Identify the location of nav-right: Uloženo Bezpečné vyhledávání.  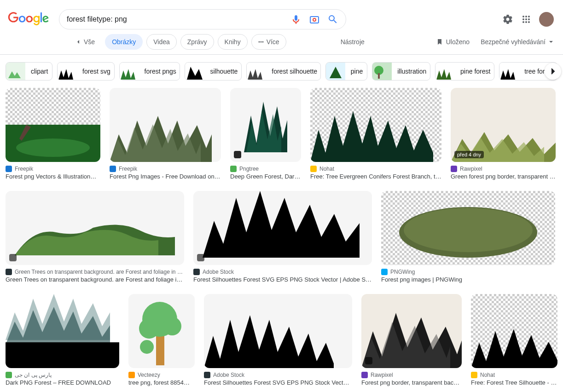
(495, 42).